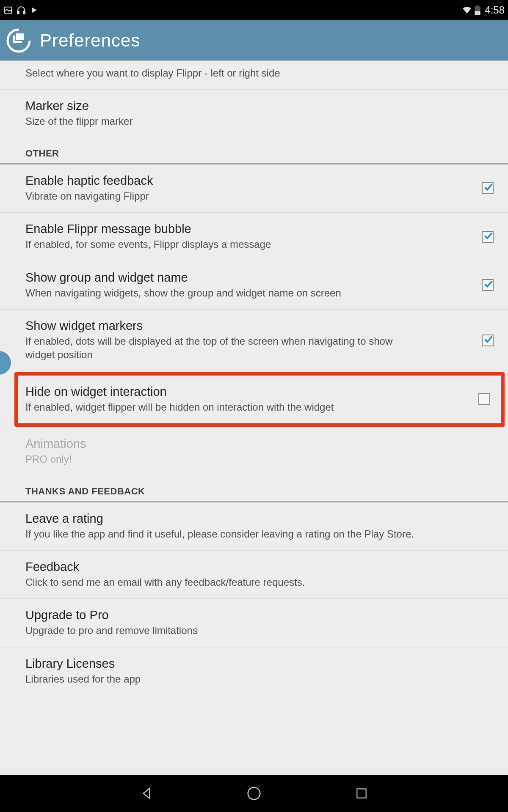 Image resolution: width=508 pixels, height=812 pixels. Describe the element at coordinates (494, 10) in the screenshot. I see `status-time: 4:58` at that location.